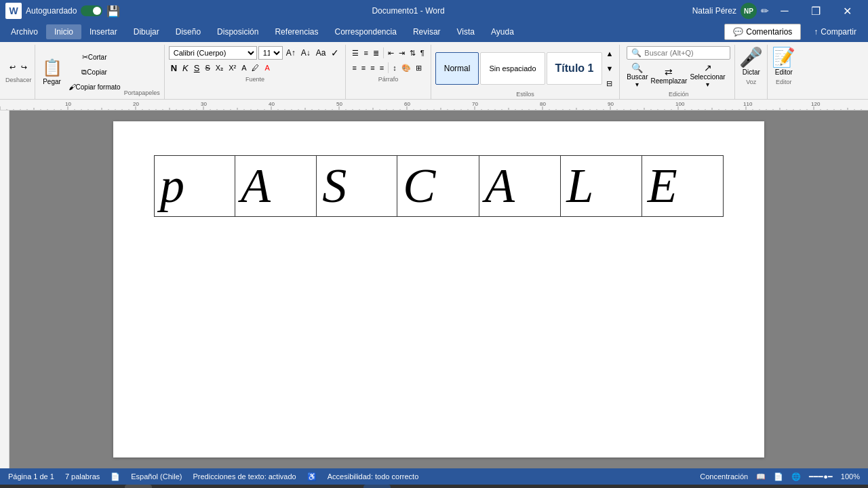 Image resolution: width=868 pixels, height=488 pixels. I want to click on restore-button: ❐, so click(816, 11).